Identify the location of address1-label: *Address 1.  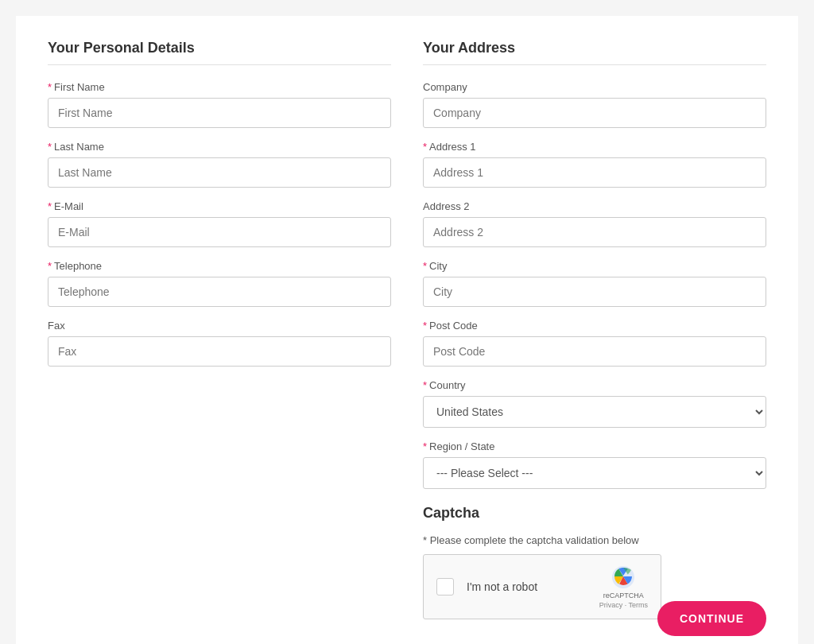
(595, 146).